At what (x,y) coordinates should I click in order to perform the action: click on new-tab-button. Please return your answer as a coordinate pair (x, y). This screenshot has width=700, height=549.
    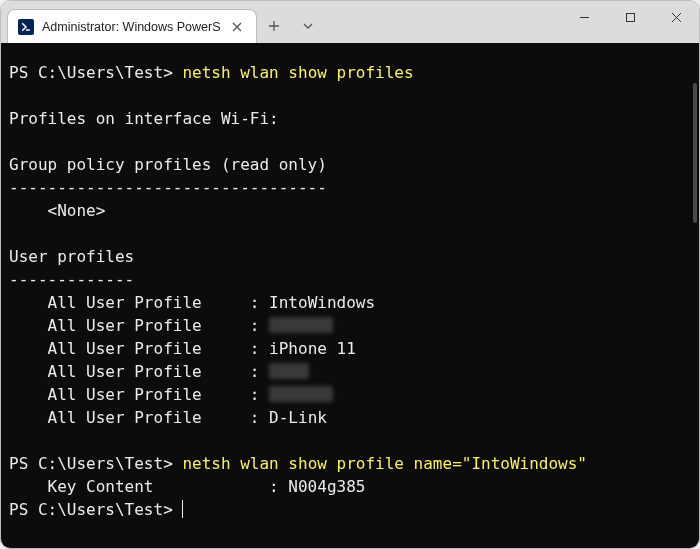
    Looking at the image, I should click on (274, 26).